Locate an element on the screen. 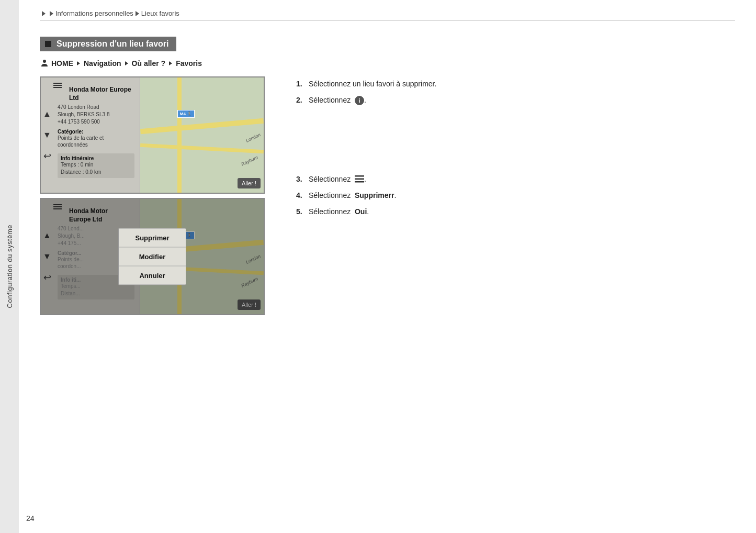 Image resolution: width=756 pixels, height=533 pixels. breadcrumb-arrow2 is located at coordinates (51, 14).